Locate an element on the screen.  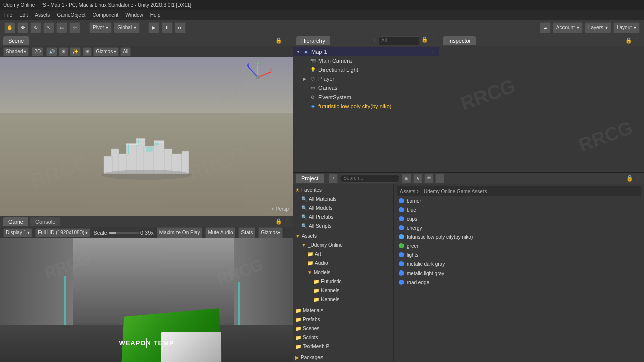
hierarchy-player: ▶ ⬡ Player is located at coordinates (366, 79).